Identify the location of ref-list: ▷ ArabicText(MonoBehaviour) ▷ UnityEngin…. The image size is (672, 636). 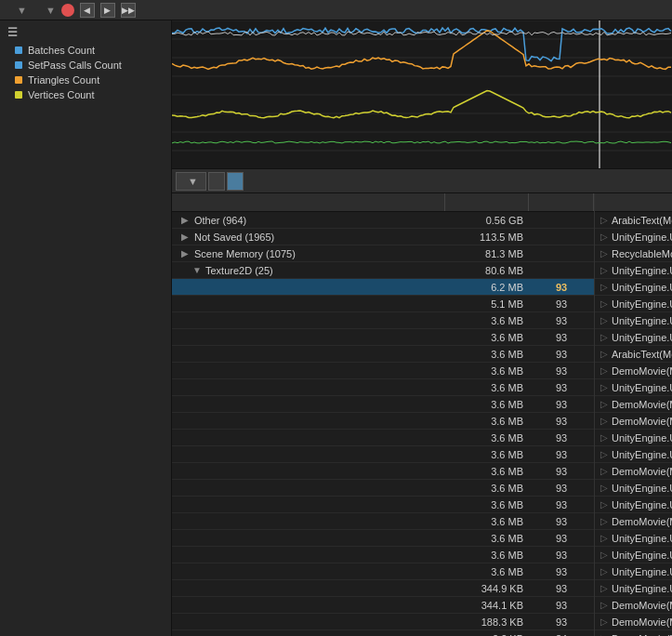
(634, 424).